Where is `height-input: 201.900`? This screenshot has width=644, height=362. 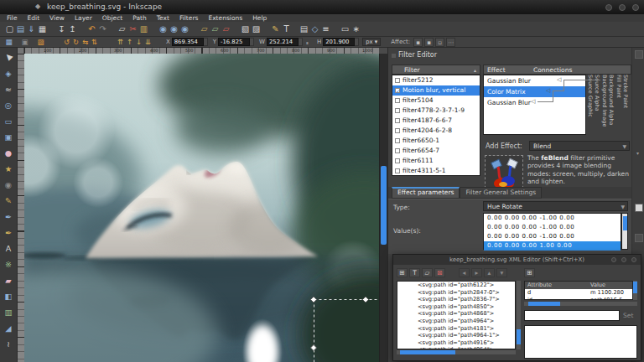
height-input: 201.900 is located at coordinates (339, 42).